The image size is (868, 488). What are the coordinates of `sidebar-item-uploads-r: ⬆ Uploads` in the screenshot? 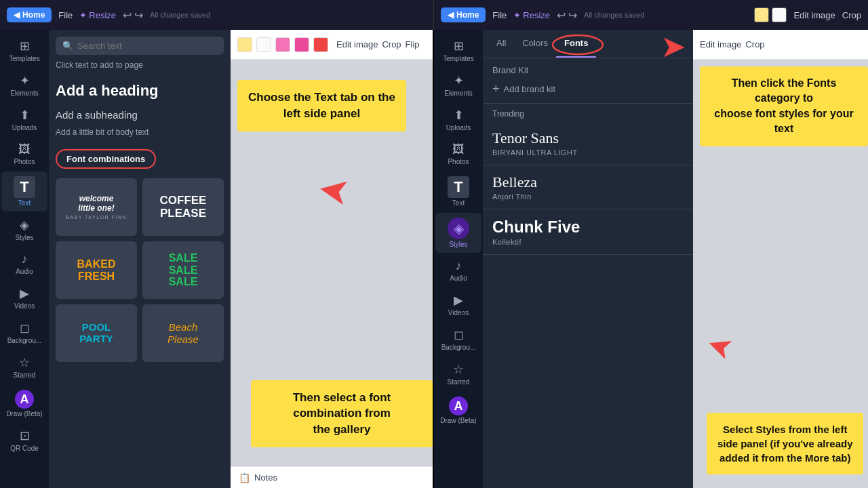 It's located at (458, 119).